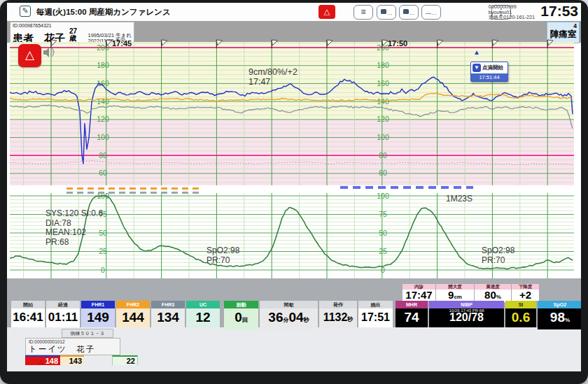 The image size is (588, 384). Describe the element at coordinates (125, 360) in the screenshot. I see `bedside-uc-value: 22` at that location.